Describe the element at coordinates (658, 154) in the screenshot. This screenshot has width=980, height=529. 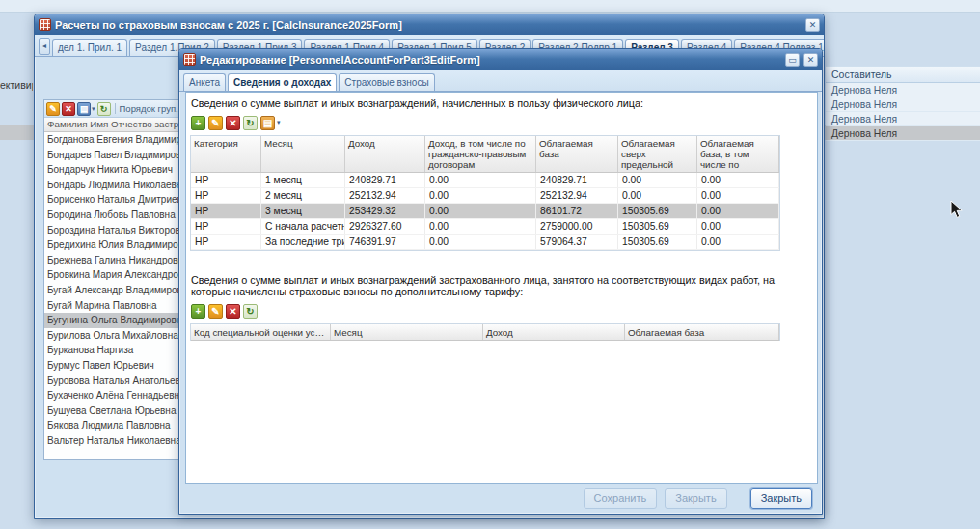
I see `column-header: Облагаемая сверх предельной величины баз…` at that location.